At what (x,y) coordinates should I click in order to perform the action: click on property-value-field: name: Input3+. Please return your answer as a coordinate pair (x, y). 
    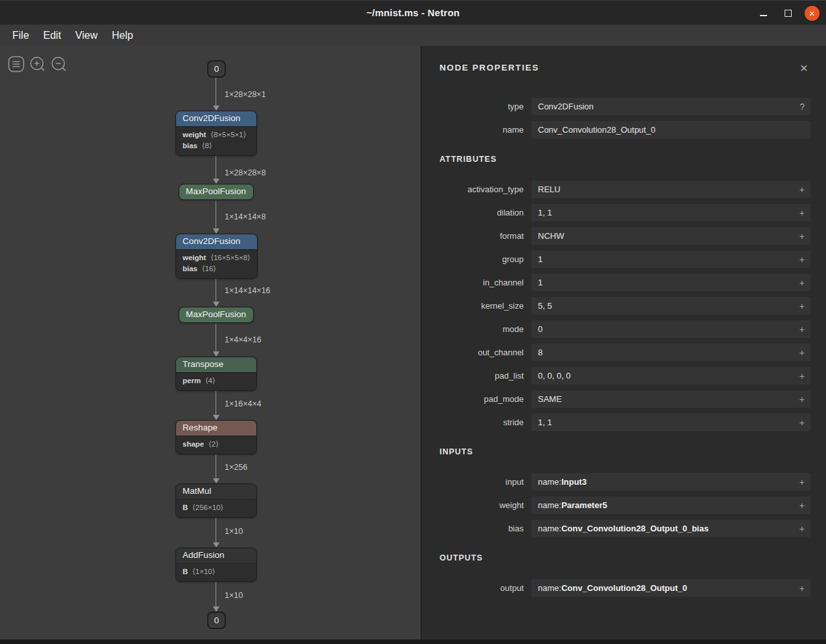
    Looking at the image, I should click on (671, 482).